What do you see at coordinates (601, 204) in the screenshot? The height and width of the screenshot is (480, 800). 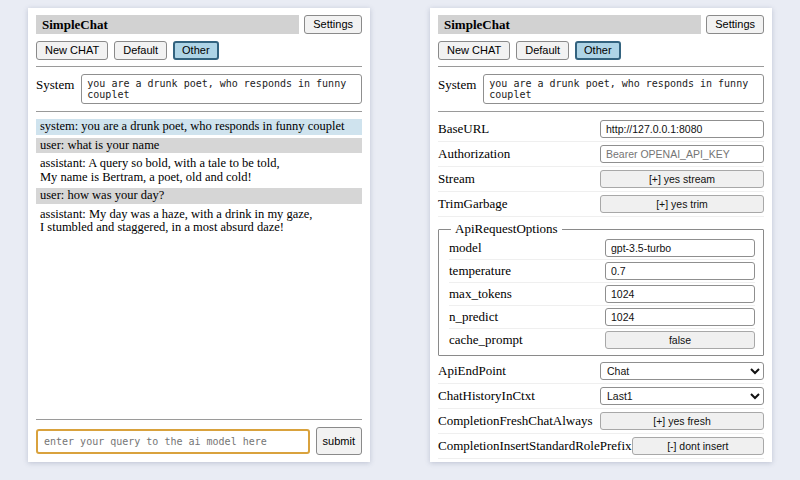 I see `setting-row-trimgarbage: TrimGarbage [+] yes trim` at bounding box center [601, 204].